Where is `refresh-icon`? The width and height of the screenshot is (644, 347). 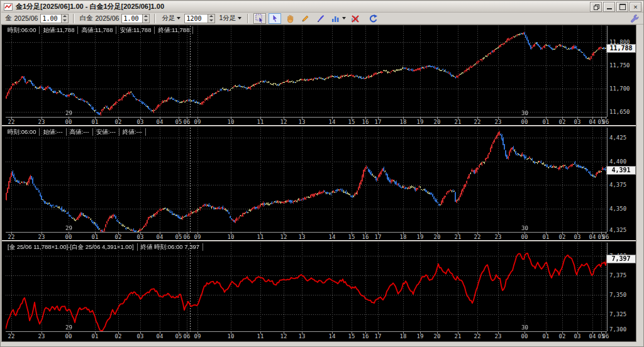
refresh-icon is located at coordinates (374, 19).